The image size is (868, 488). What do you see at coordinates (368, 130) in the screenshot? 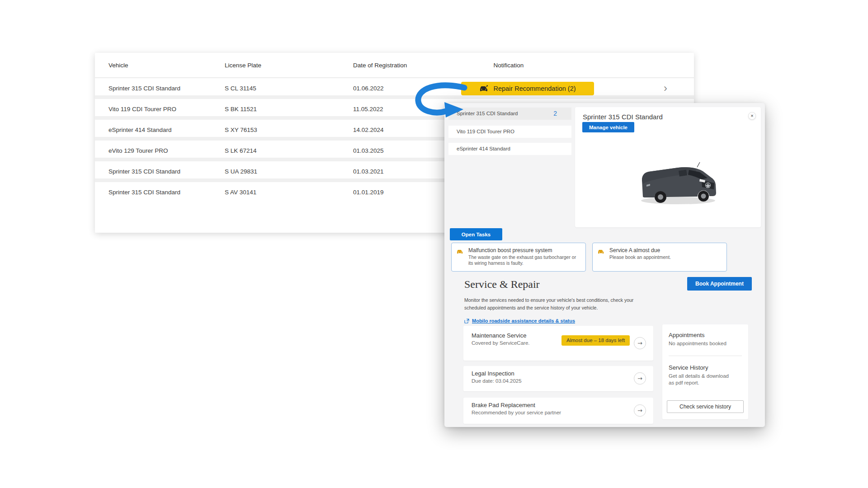
I see `cell-date: 14.02.2024` at bounding box center [368, 130].